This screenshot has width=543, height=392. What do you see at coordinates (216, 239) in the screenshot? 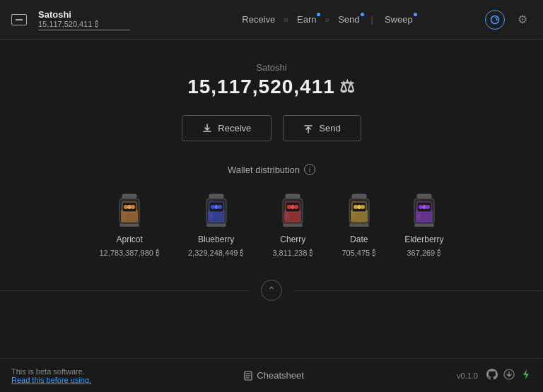
I see `blueberry-jar-name: Blueberry` at bounding box center [216, 239].